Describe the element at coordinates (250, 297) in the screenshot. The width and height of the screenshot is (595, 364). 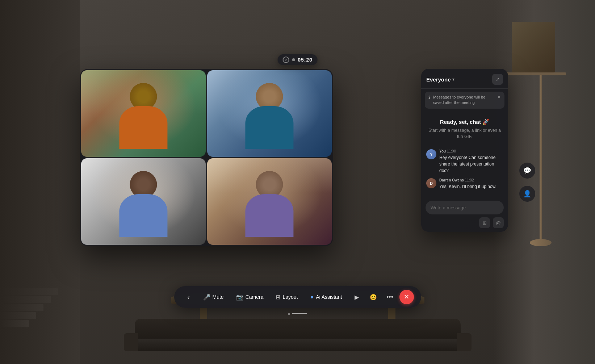
I see `camera-button: 📷 Camera` at that location.